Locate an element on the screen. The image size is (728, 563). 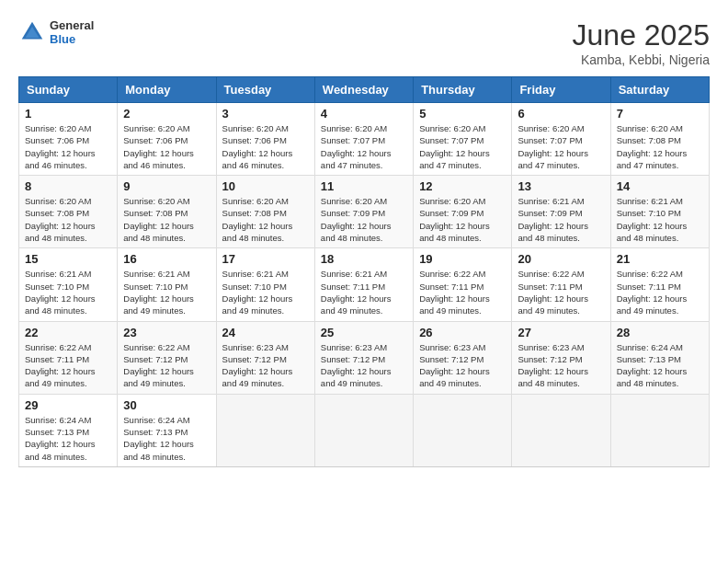
calendar-cell: 14Sunrise: 6:21 AMSunset: 7:10 PMDayligh… is located at coordinates (660, 212).